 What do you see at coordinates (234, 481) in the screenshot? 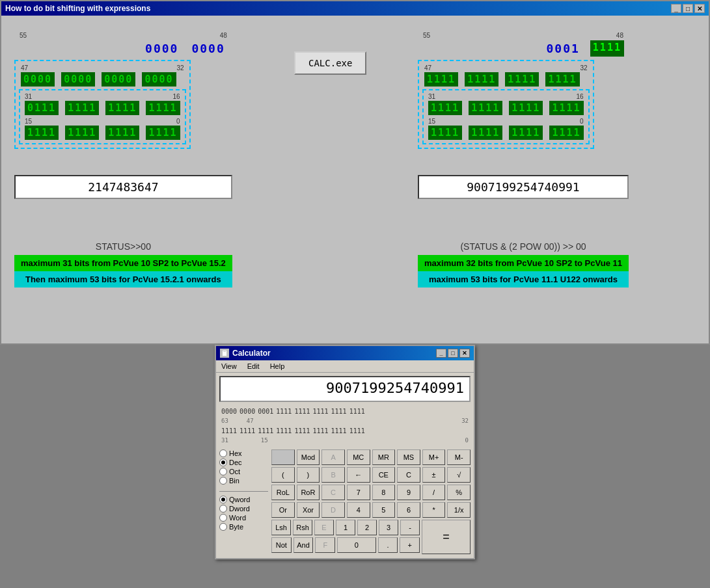
I see `radio-bin-label: Bin` at bounding box center [234, 481].